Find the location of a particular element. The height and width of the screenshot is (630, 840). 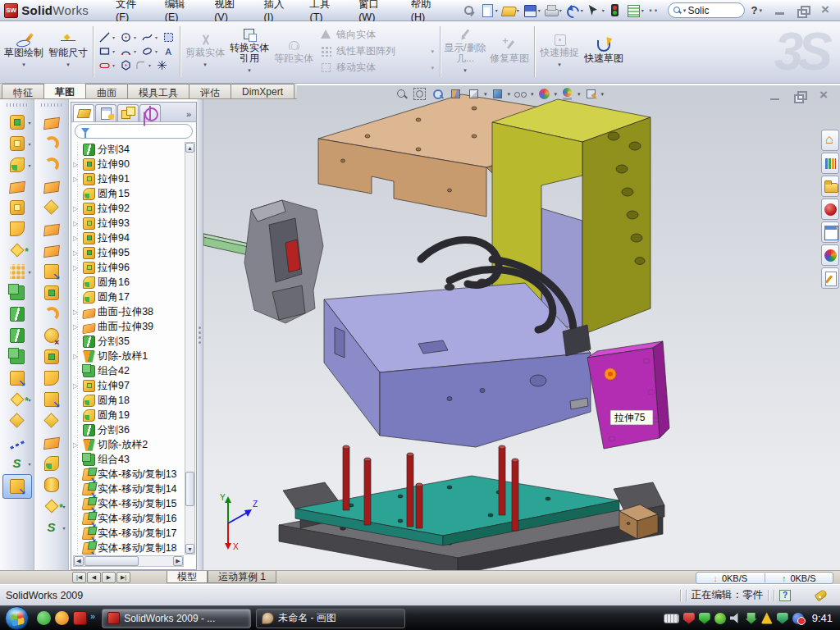

taskbar-window-button: 未命名 - 画图 is located at coordinates (331, 619).